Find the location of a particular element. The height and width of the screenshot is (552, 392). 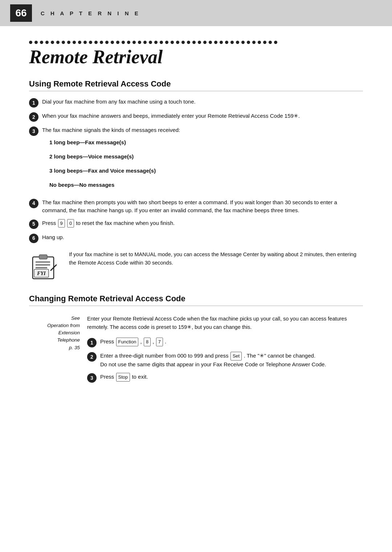

comma2: , is located at coordinates (154, 342).